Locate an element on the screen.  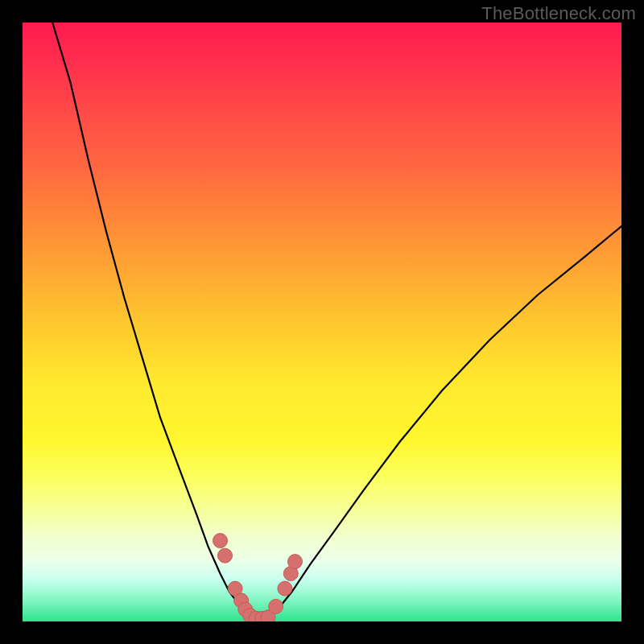
marker-dots is located at coordinates (258, 578).